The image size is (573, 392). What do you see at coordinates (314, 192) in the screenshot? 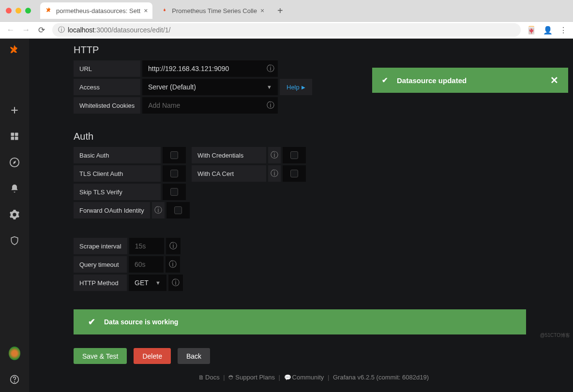
I see `auth-row: Skip TLS Verify` at bounding box center [314, 192].